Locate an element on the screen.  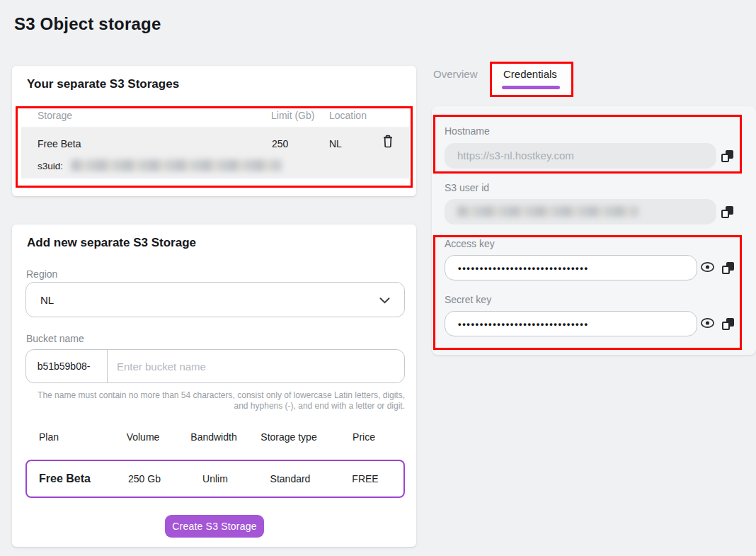
s3-user-id-value-blurred is located at coordinates (548, 211).